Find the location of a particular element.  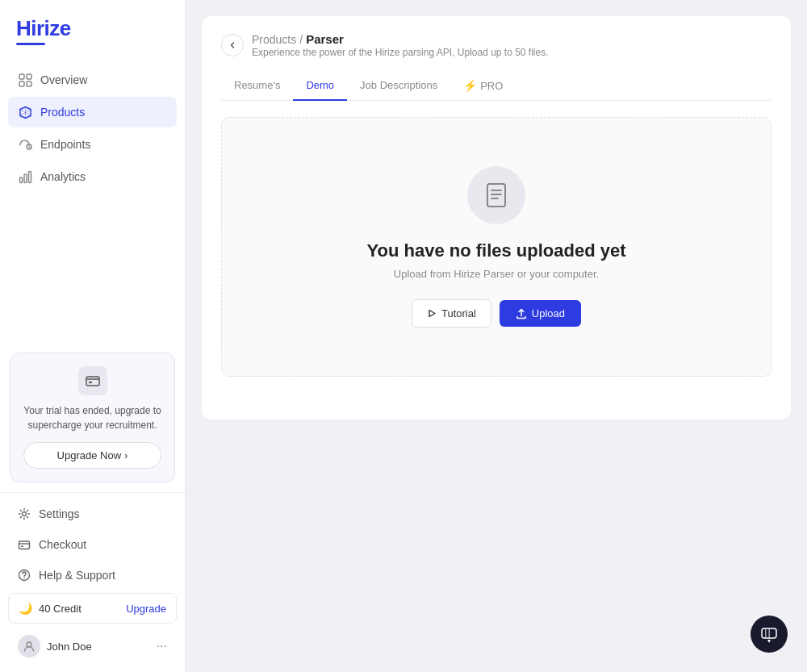

breadcrumb-text: Products / Parser is located at coordinates (400, 39).